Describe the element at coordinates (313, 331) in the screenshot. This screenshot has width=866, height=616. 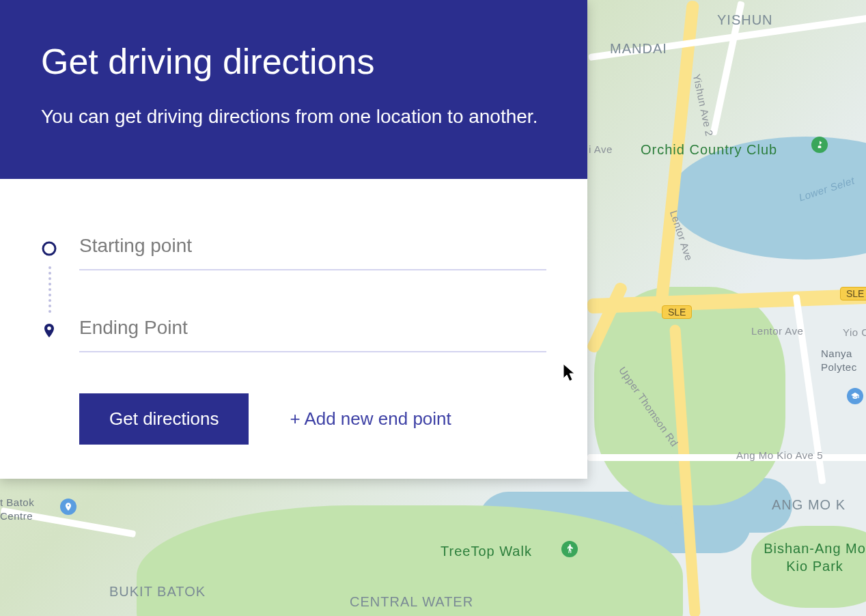
I see `end-input` at that location.